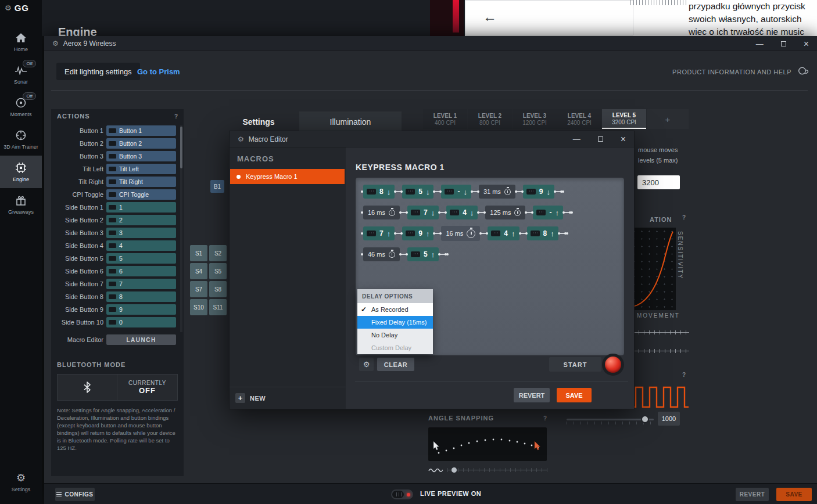 This screenshot has height=504, width=817. Describe the element at coordinates (141, 131) in the screenshot. I see `action-value-button: Button 1` at that location.